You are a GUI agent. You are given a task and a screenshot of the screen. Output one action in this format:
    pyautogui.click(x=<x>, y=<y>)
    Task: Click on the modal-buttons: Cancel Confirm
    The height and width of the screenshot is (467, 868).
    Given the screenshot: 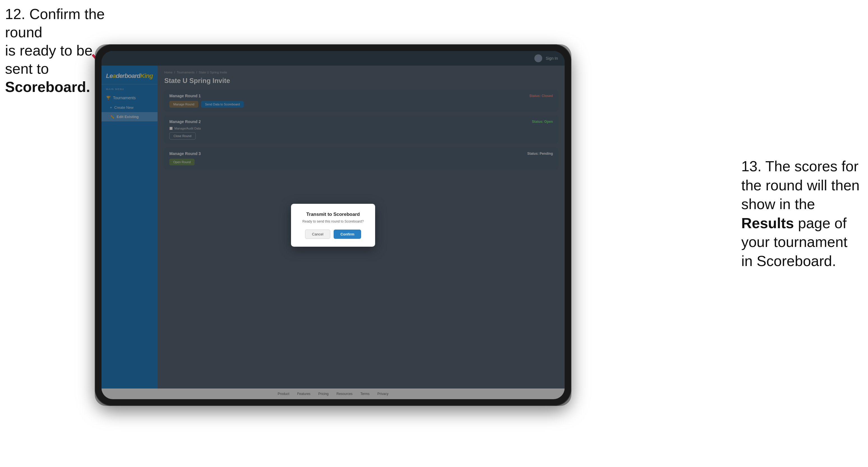 What is the action you would take?
    pyautogui.click(x=333, y=234)
    